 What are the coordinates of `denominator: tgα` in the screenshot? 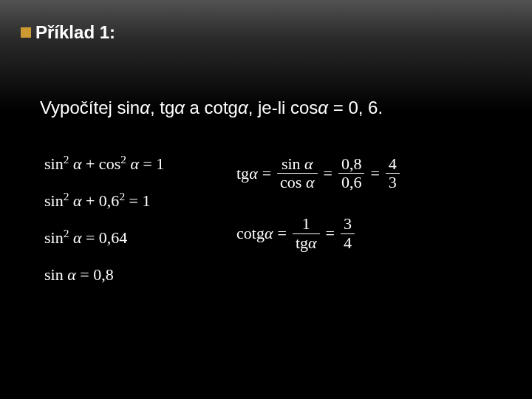 It's located at (306, 242).